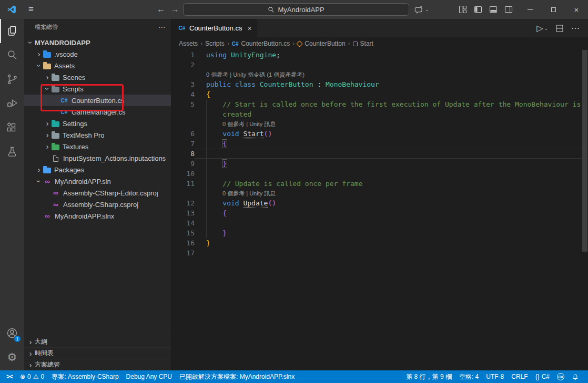  What do you see at coordinates (215, 44) in the screenshot?
I see `breadcrumb-scripts: Scripts` at bounding box center [215, 44].